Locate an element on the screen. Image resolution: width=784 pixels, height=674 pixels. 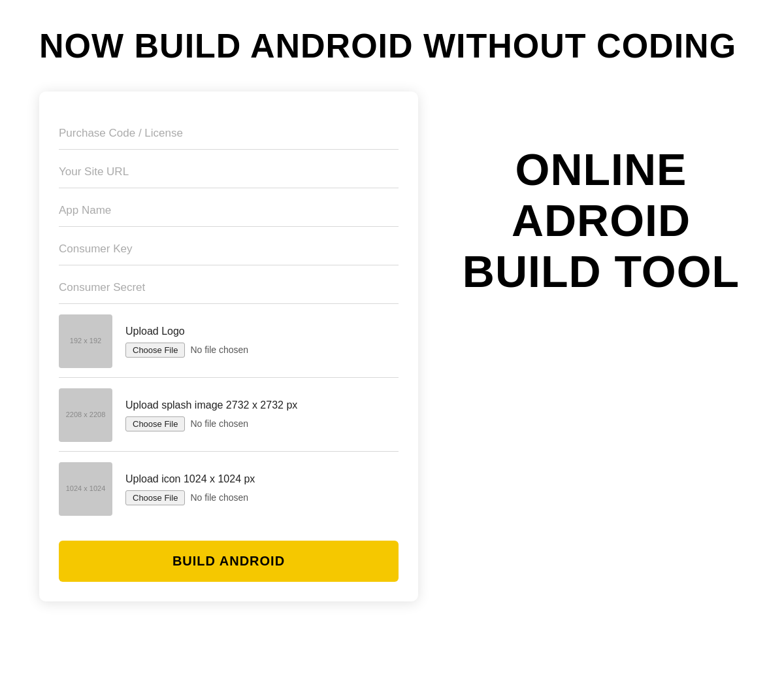
upload-splash-label: Upload splash image 2732 x 2732 px is located at coordinates (212, 405).